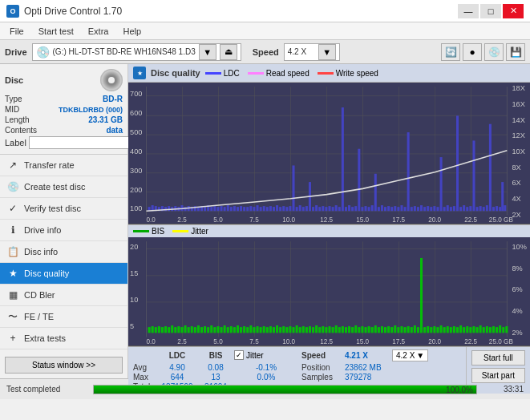 Image resolution: width=530 pixels, height=420 pixels. What do you see at coordinates (501, 220) in the screenshot?
I see `svg-text: 25.0 GB` at bounding box center [501, 220].